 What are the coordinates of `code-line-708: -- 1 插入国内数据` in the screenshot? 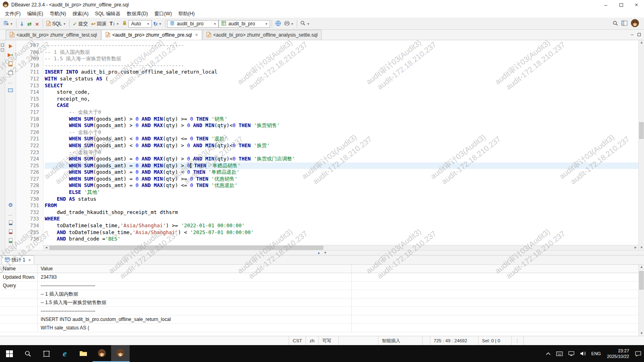 It's located at (341, 52).